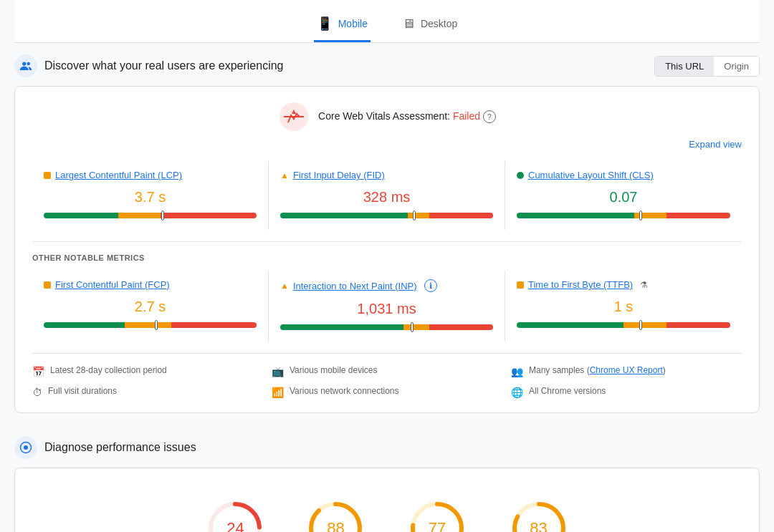 The width and height of the screenshot is (774, 532). I want to click on origin-button: Origin, so click(737, 66).